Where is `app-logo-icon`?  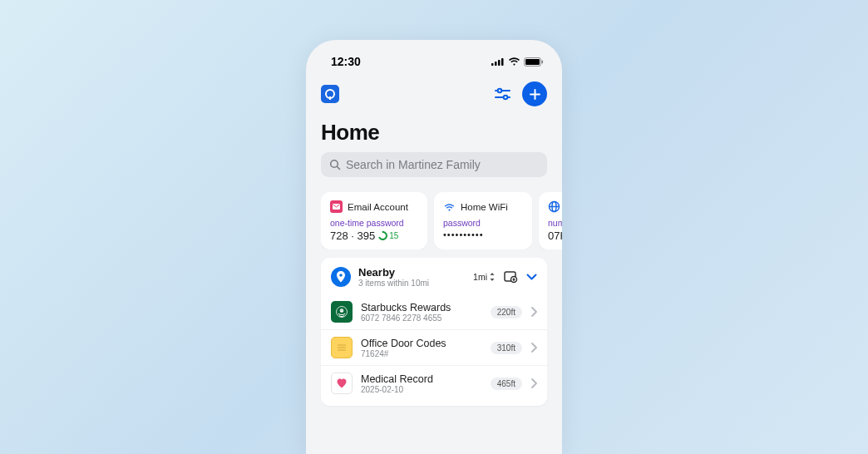
app-logo-icon is located at coordinates (330, 94).